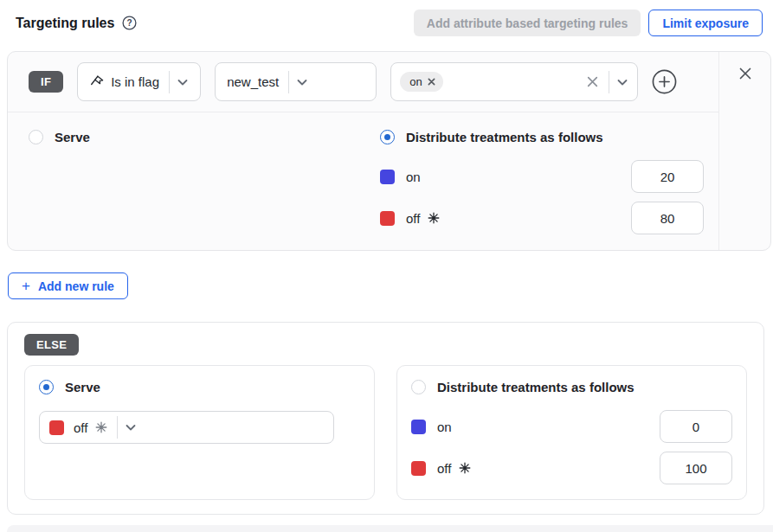  What do you see at coordinates (199, 433) in the screenshot?
I see `else-serve-card: Serve off` at bounding box center [199, 433].